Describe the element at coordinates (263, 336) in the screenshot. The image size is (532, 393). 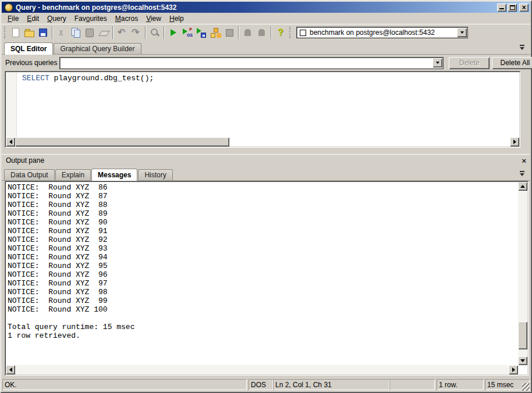
I see `message-line: 1 row retrieved.` at that location.